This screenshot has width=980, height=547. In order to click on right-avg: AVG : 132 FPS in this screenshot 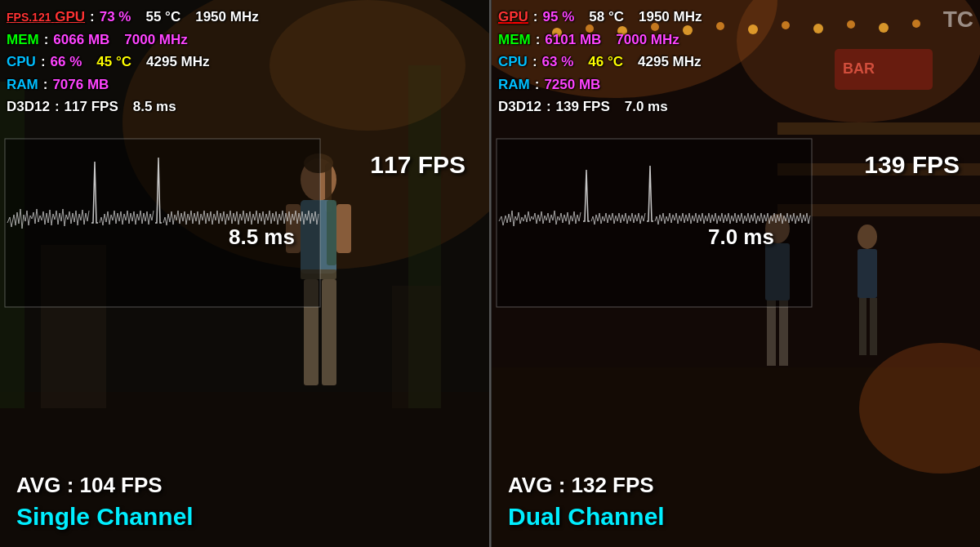, I will do `click(581, 485)`.